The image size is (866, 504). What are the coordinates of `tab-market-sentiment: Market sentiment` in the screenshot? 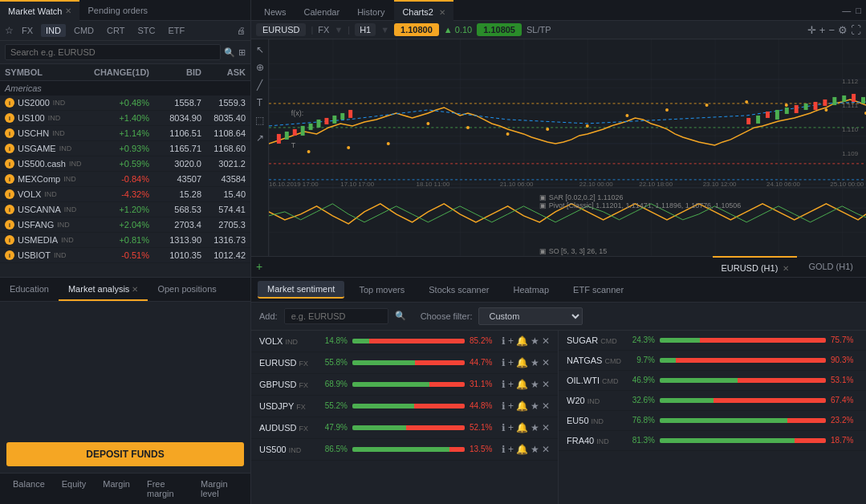 It's located at (301, 290).